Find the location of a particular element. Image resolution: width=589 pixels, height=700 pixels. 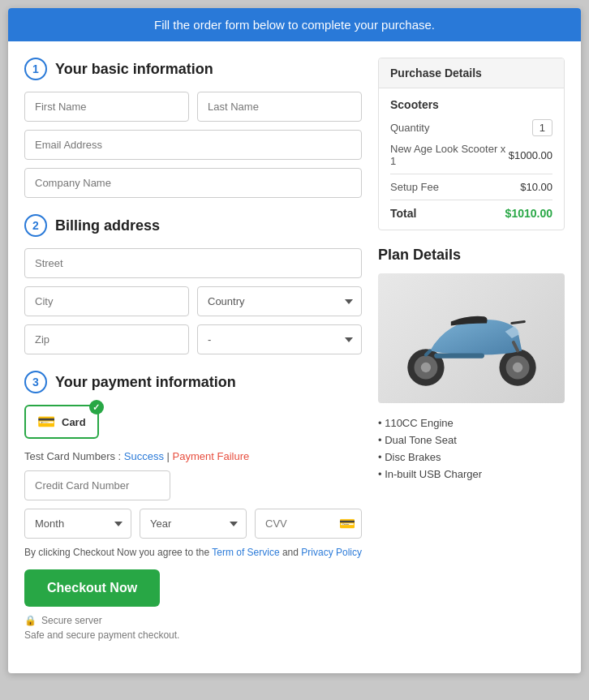

city-country-row: Country United States United Kingdom Can… is located at coordinates (193, 302).